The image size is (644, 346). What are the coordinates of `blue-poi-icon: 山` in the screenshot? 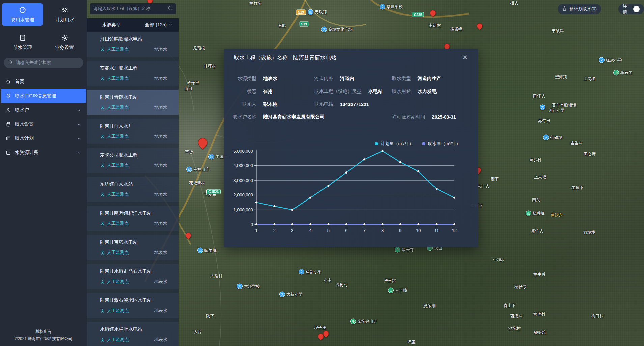 It's located at (200, 250).